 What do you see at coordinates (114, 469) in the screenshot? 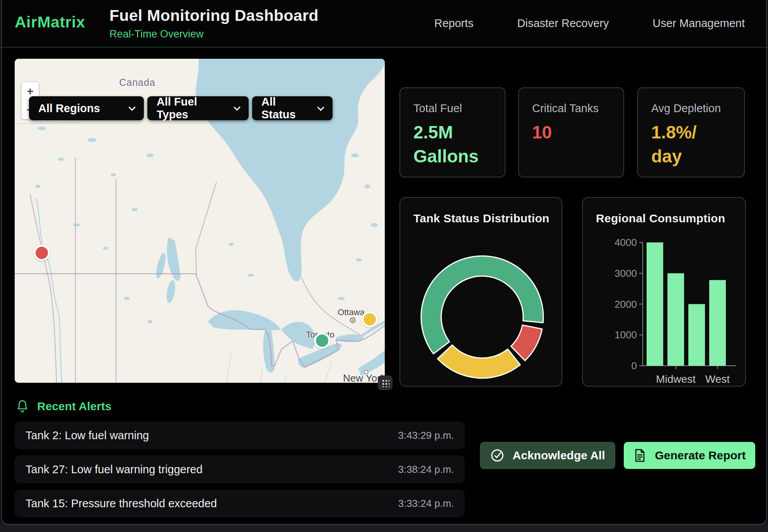
I see `alert-message: Tank 27: Low fuel warning triggered` at bounding box center [114, 469].